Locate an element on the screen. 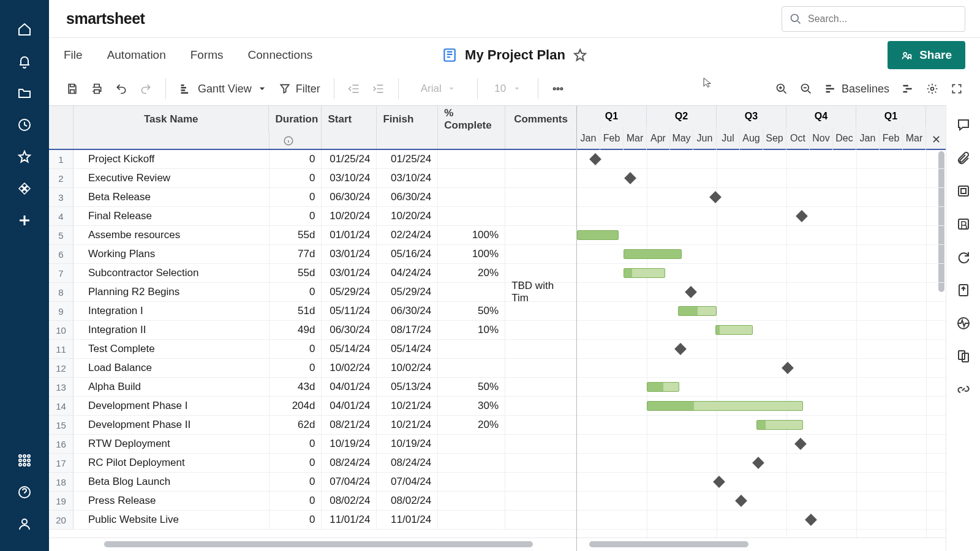  table-row: 11Test Complete005/14/2405/14/24 is located at coordinates (312, 349).